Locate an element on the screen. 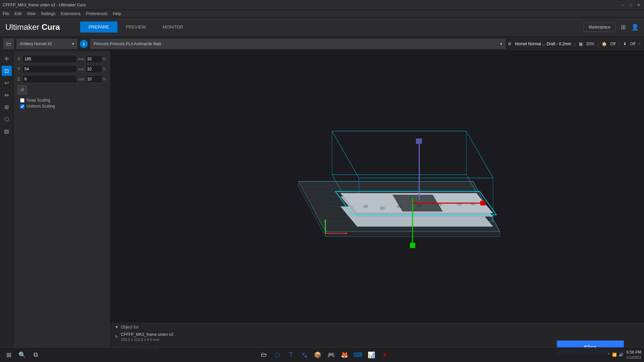 This screenshot has height=362, width=644. infill-icon: ▦ is located at coordinates (581, 44).